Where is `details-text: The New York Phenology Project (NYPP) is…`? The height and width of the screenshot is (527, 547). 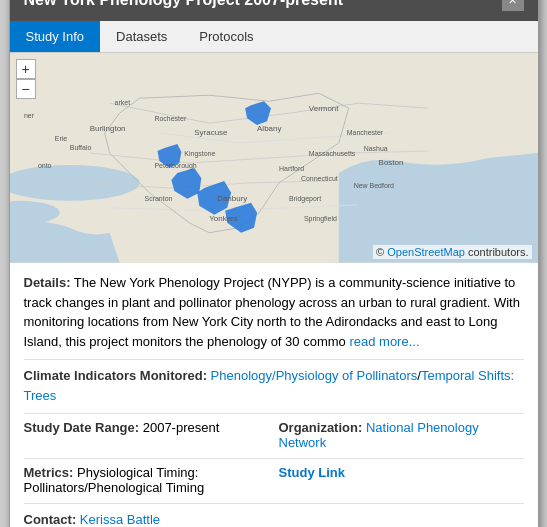 details-text: The New York Phenology Project (NYPP) is… is located at coordinates (272, 312).